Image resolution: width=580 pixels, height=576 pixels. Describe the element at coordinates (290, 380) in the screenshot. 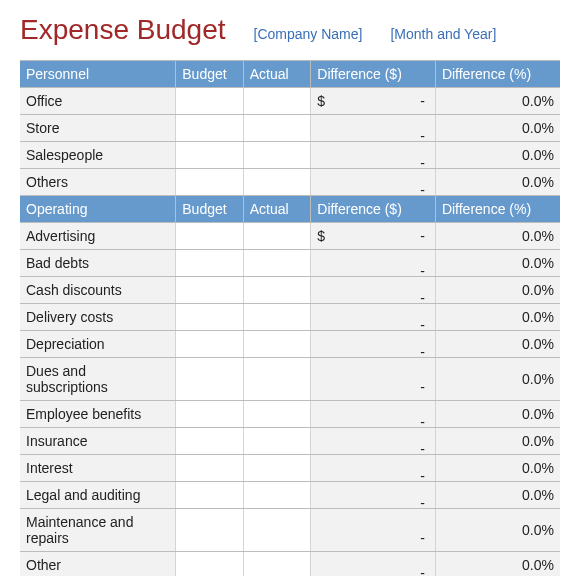

I see `table-row: Dues and subscriptions-0.0%` at that location.